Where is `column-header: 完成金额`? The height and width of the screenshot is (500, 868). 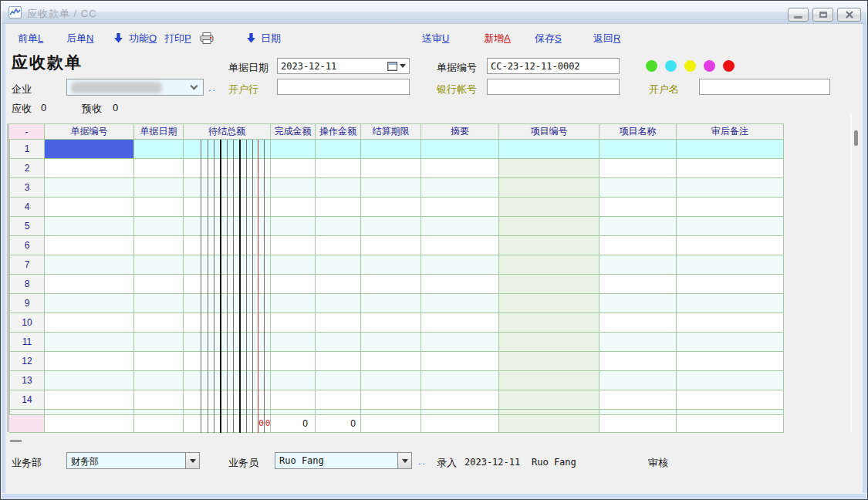 column-header: 完成金额 is located at coordinates (293, 132).